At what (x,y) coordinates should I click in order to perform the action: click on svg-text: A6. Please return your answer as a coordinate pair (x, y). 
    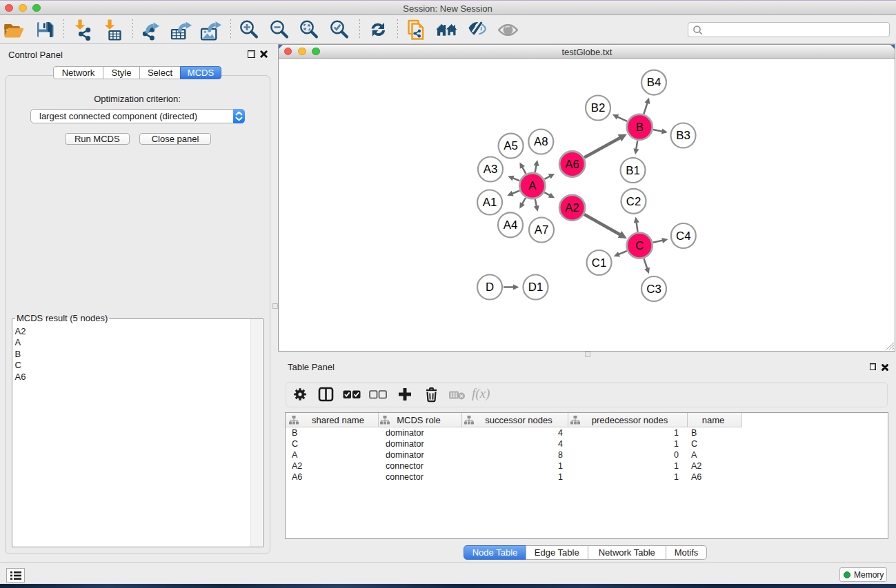
    Looking at the image, I should click on (573, 164).